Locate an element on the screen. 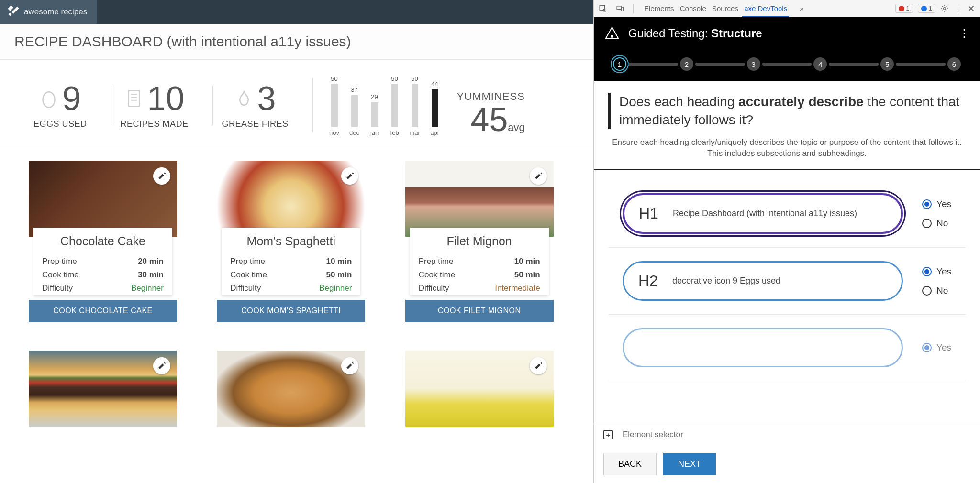  device-icon is located at coordinates (620, 9).